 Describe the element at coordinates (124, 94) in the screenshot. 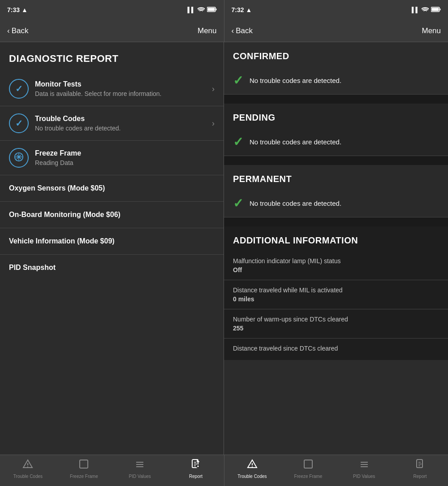

I see `monitor-tests-subtitle: Data is available. Select for more infor…` at that location.